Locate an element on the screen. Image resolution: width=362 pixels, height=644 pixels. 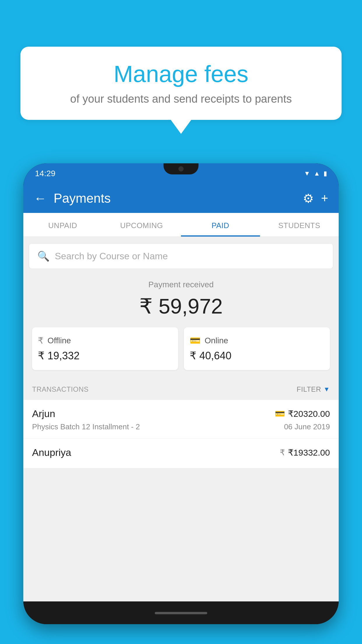
tab-upcoming: UPCOMING is located at coordinates (142, 225).